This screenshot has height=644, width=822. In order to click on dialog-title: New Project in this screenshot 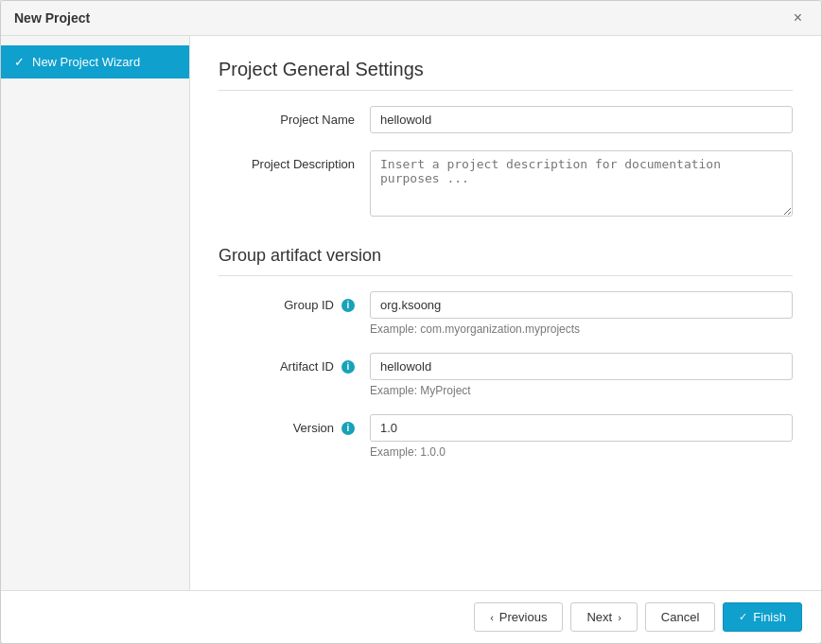, I will do `click(52, 18)`.